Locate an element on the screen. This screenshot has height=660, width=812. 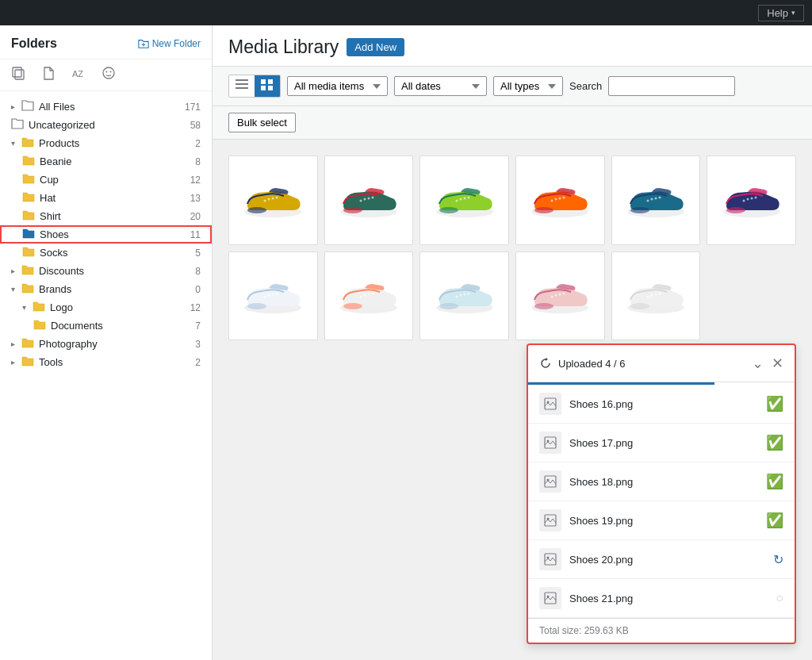
upload-status-done-icon: ✅ is located at coordinates (775, 520).